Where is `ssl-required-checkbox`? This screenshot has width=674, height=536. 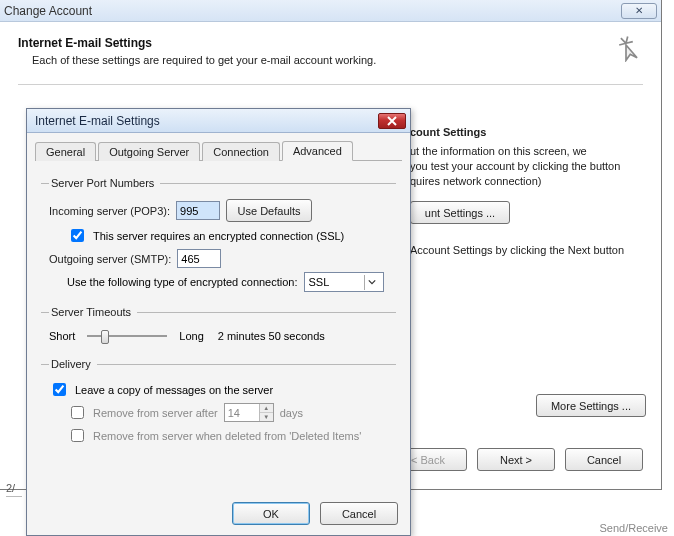 ssl-required-checkbox is located at coordinates (78, 236).